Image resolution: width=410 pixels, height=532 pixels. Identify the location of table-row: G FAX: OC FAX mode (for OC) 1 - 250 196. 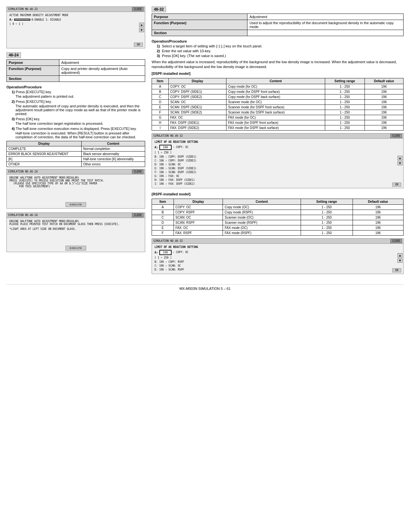
(278, 117).